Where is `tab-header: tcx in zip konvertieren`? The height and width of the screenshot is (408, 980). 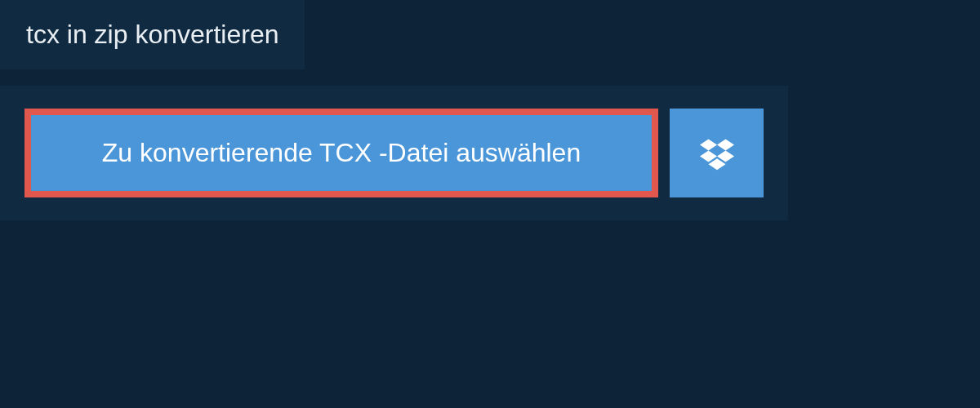
tab-header: tcx in zip konvertieren is located at coordinates (152, 34).